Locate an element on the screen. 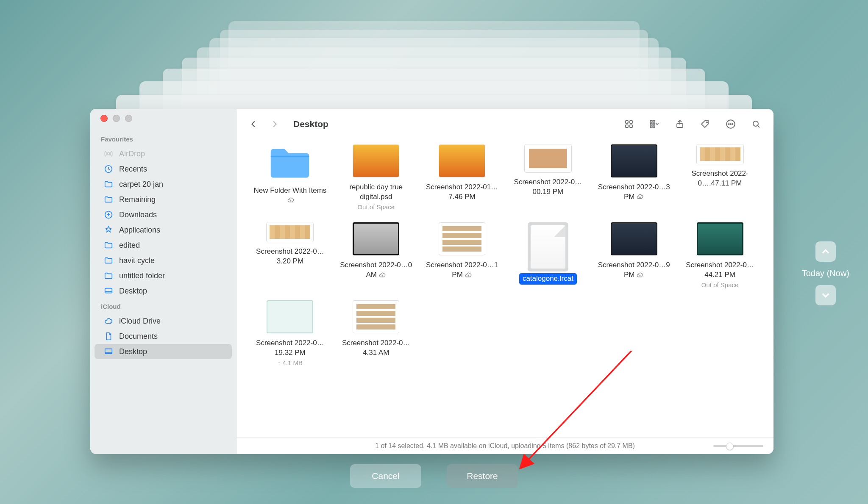  timeline-nav: Today (Now) is located at coordinates (826, 274).